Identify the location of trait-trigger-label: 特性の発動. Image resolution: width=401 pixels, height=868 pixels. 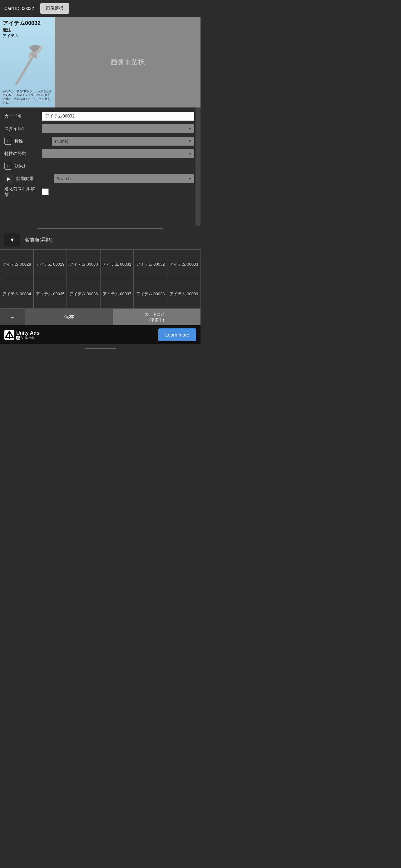
(22, 154).